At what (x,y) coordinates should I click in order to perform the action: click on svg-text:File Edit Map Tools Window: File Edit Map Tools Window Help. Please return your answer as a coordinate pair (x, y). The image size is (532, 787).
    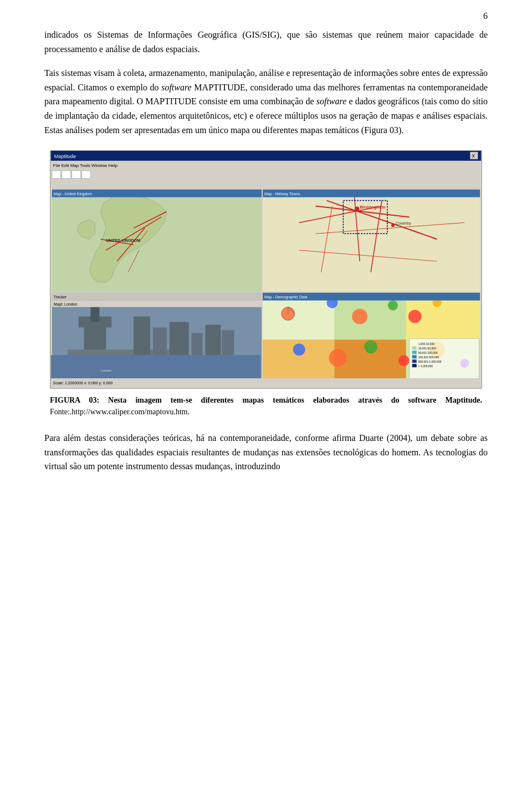
    Looking at the image, I should click on (85, 165).